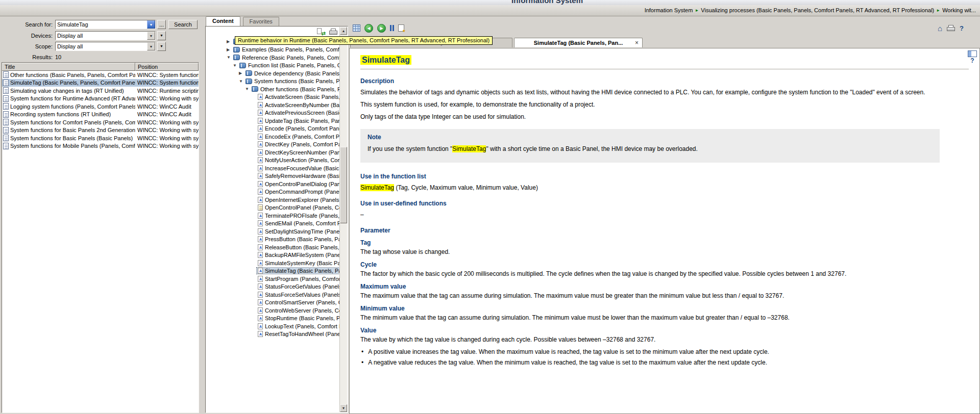 Image resolution: width=980 pixels, height=414 pixels. Describe the element at coordinates (302, 263) in the screenshot. I see `tree-item-label: SimulateSystemKey (Basic Pane...` at that location.